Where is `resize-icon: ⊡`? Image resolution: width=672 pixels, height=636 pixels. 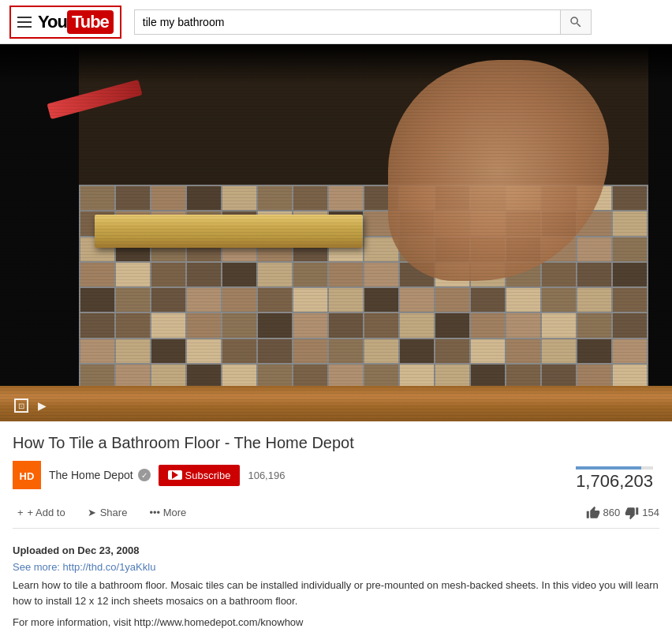
resize-icon: ⊡ is located at coordinates (21, 406).